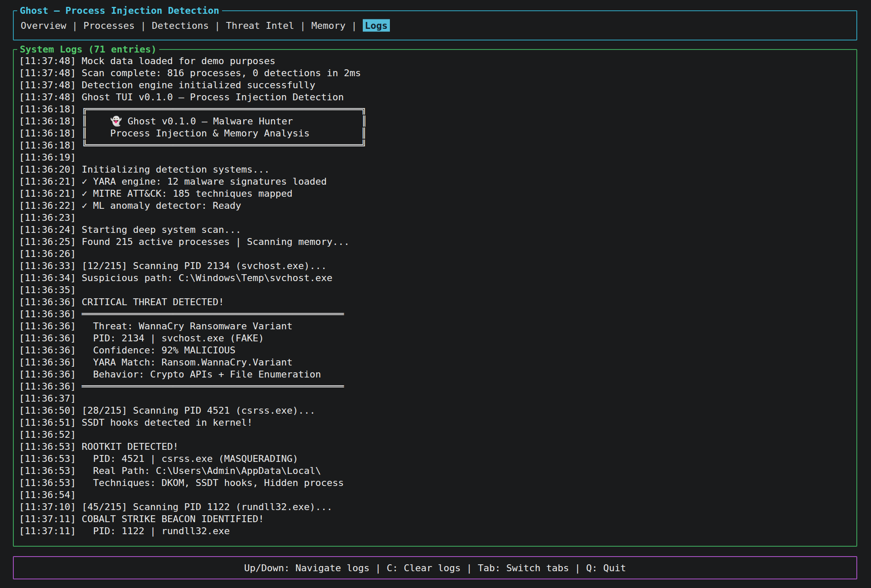 This screenshot has height=588, width=871. Describe the element at coordinates (204, 278) in the screenshot. I see `log-message: Suspicious path: C:\Windows\Temp\svchost…` at that location.